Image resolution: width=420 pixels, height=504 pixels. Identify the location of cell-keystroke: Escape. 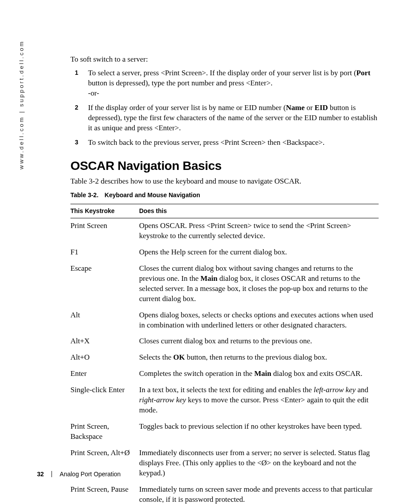
(105, 284).